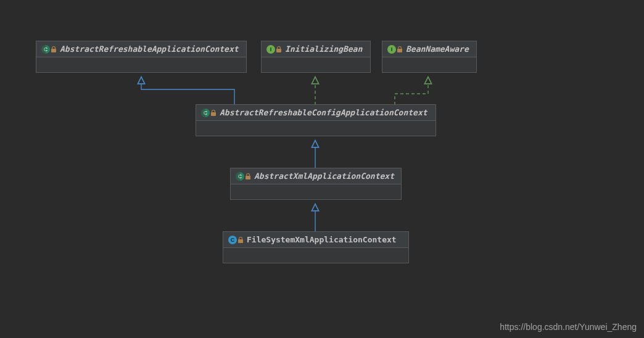 Image resolution: width=644 pixels, height=338 pixels. Describe the element at coordinates (316, 184) in the screenshot. I see `class-node-abstract-xml-application-context: C AbstractXmlApplicationContext` at that location.